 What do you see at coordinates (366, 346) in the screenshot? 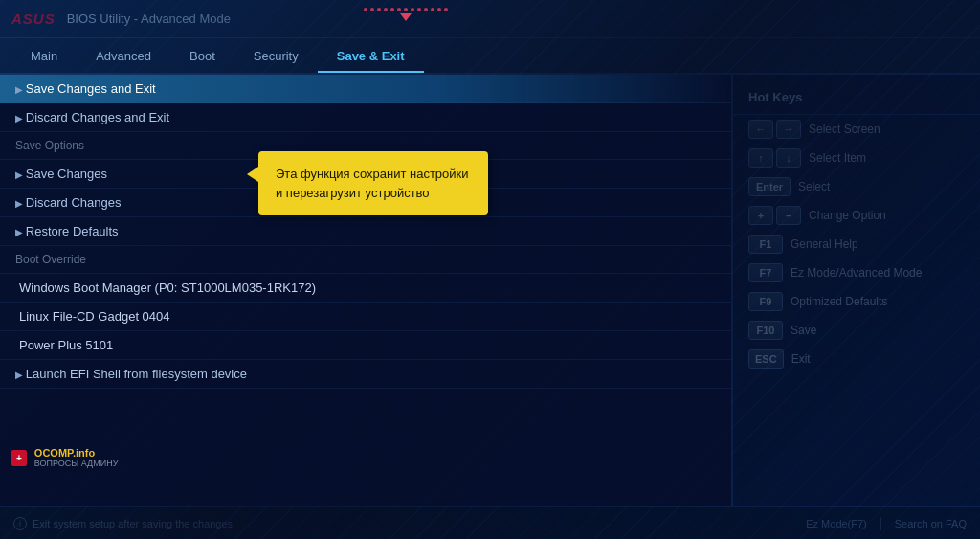
I see `menu-item-power-plus: Power Plus 5101` at bounding box center [366, 346].